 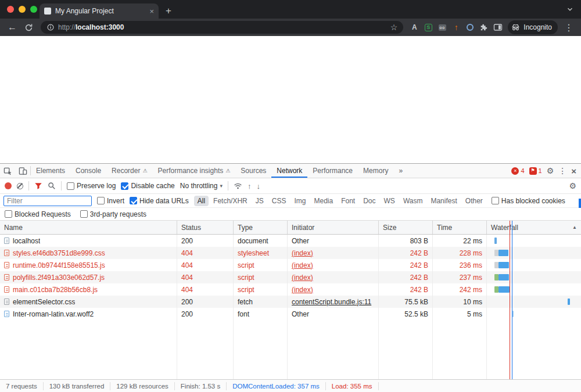 I want to click on waterfall-cell, so click(x=534, y=302).